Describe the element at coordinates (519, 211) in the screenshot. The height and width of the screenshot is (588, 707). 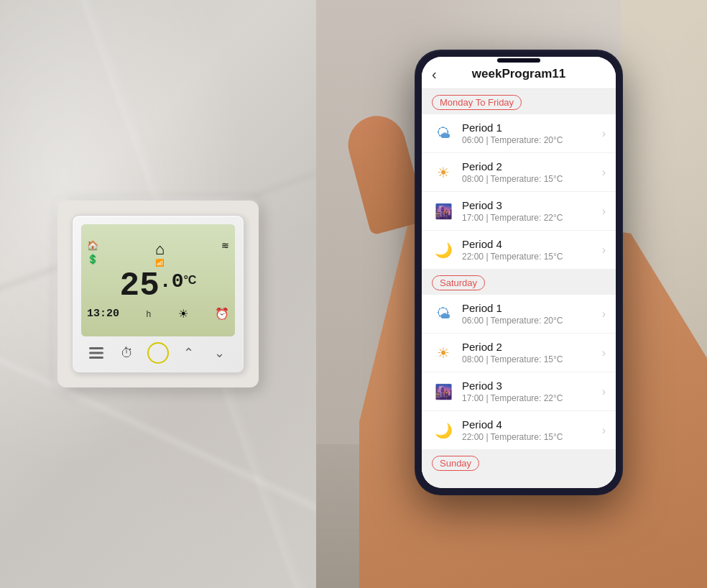
I see `weekday-period-3: 🌆 Period 3 17:00 | Temperature: 22°C ›` at that location.